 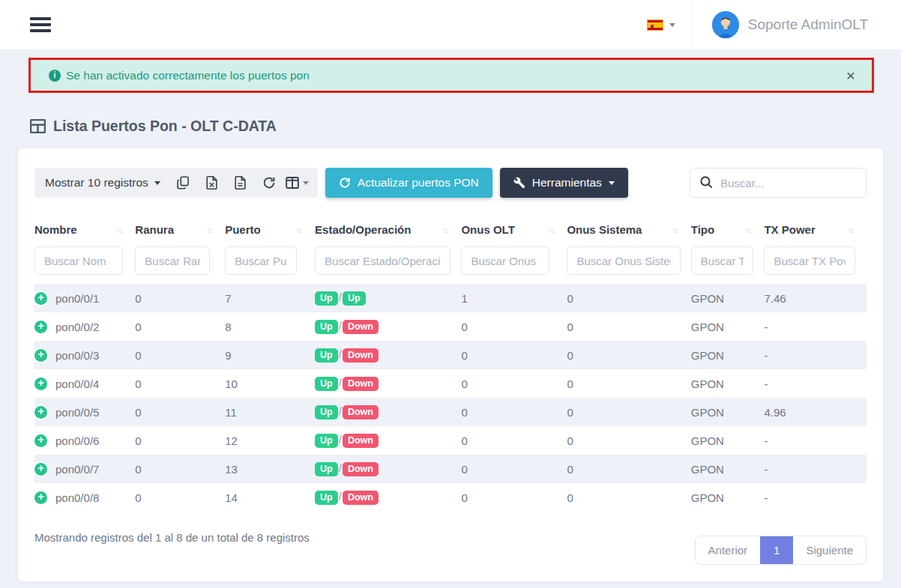 I want to click on estado-badge: Up, so click(x=327, y=299).